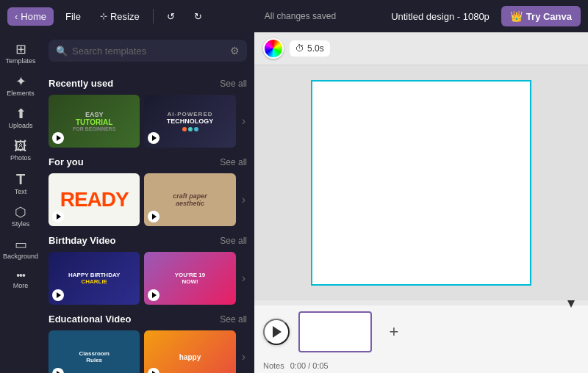 Image resolution: width=588 pixels, height=373 pixels. I want to click on resize-button: ⊹ Resize, so click(120, 16).